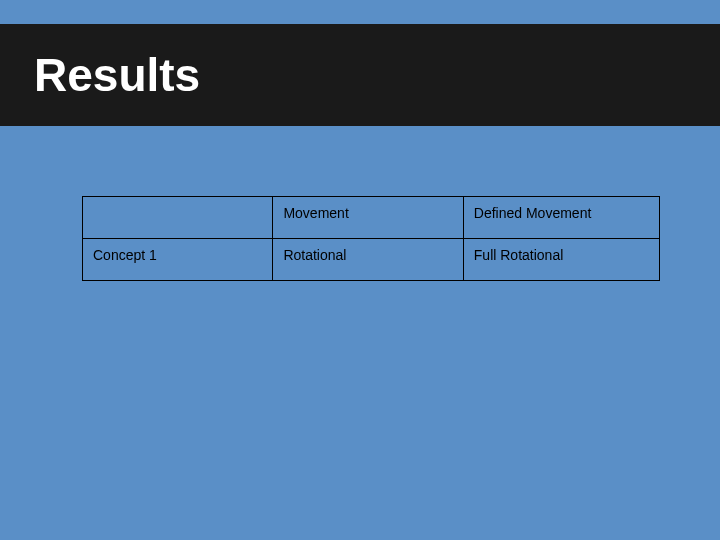  I want to click on table-row: Concept 1 Rotational Full Rotational, so click(372, 260).